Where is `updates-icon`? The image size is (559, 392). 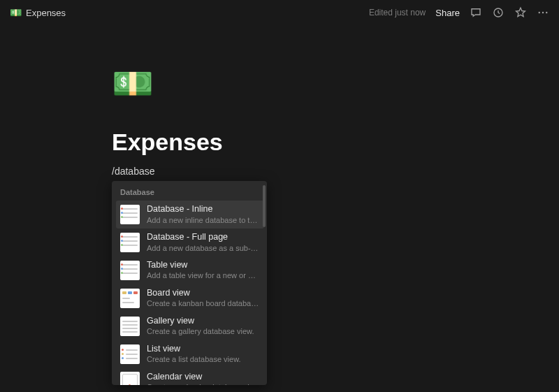 updates-icon is located at coordinates (498, 13).